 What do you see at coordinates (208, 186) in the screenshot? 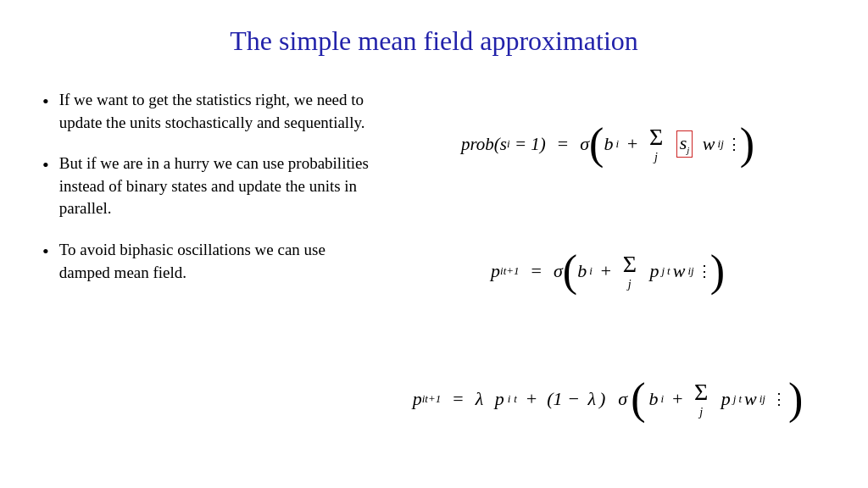
I see `bullet-item-2: • But if we are in a hurry we can use pr…` at bounding box center [208, 186].